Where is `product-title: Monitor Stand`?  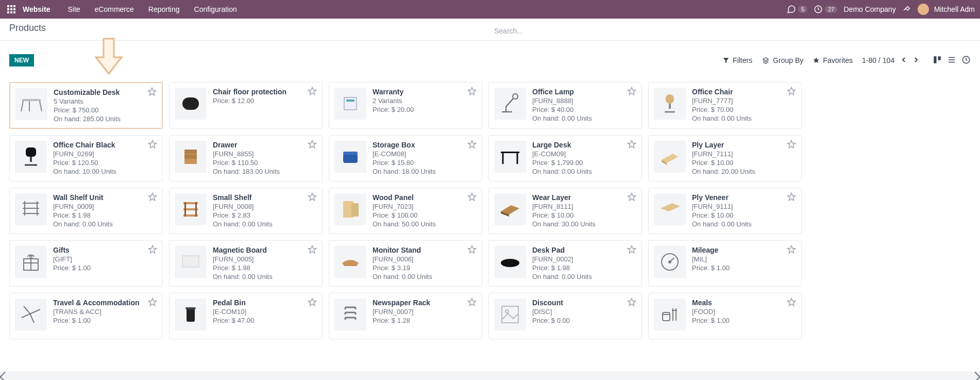 product-title: Monitor Stand is located at coordinates (425, 250).